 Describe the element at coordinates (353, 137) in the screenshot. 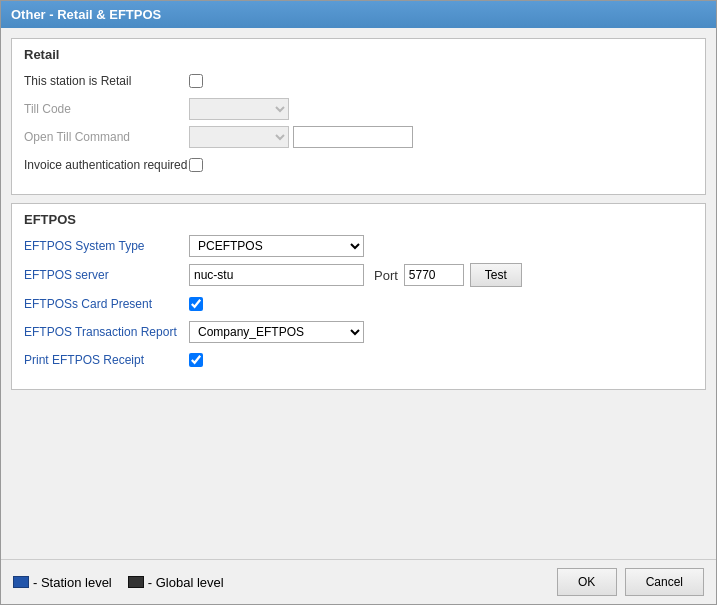

I see `open-till-text` at that location.